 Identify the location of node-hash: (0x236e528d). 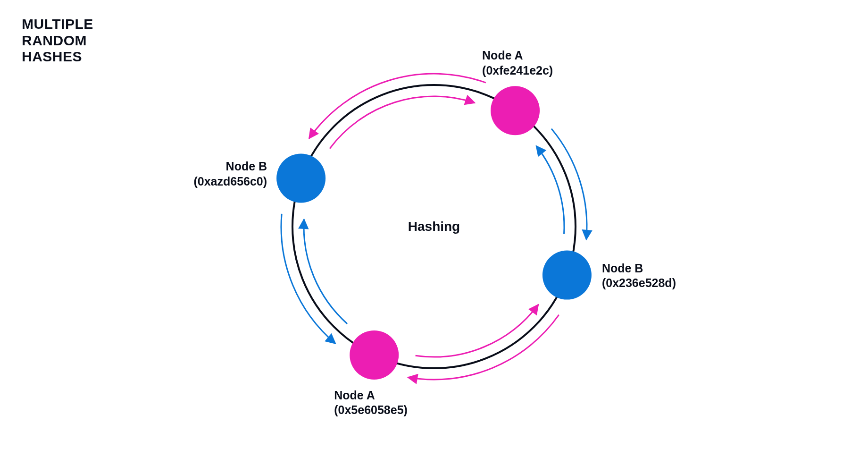
(639, 283).